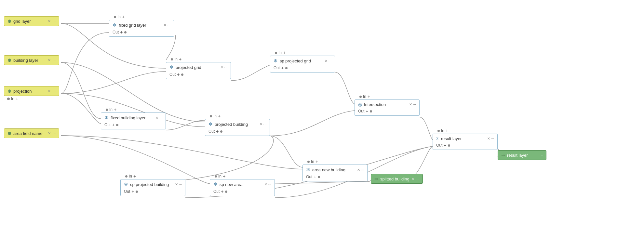 The height and width of the screenshot is (251, 644). Describe the element at coordinates (32, 60) in the screenshot. I see `node-building-layer: ⊕ building layer ✕ ···` at that location.